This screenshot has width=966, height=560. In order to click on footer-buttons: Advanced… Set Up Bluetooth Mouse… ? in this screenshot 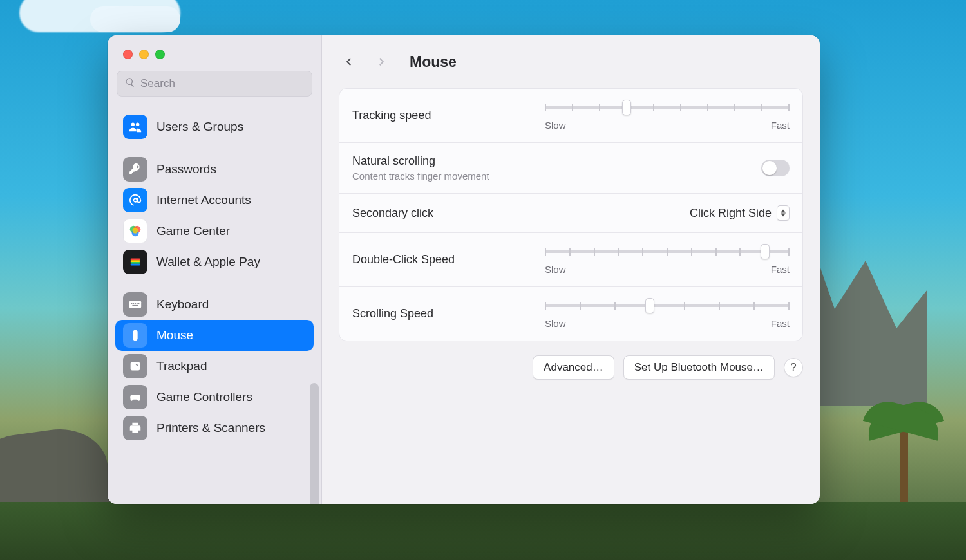, I will do `click(571, 368)`.